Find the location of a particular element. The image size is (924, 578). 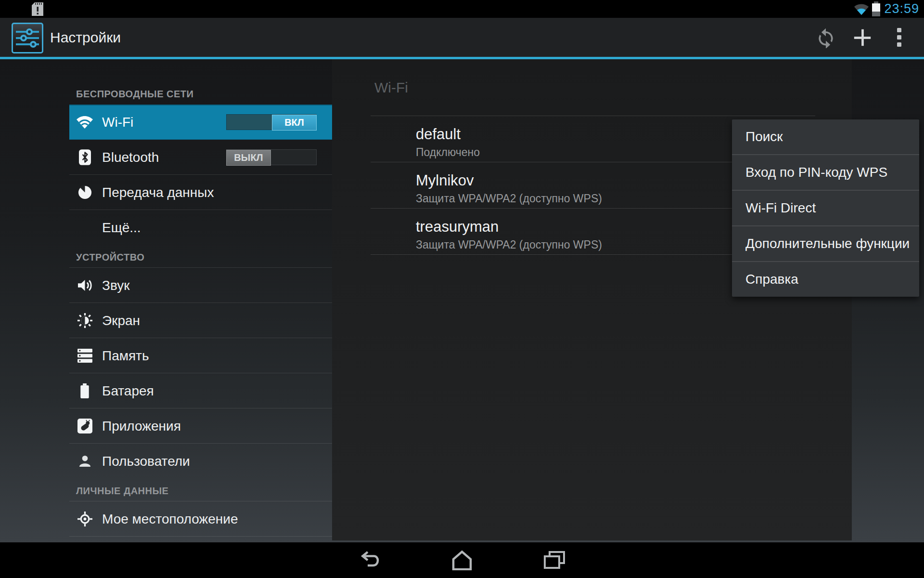

status-bar: 23:59 is located at coordinates (462, 9).